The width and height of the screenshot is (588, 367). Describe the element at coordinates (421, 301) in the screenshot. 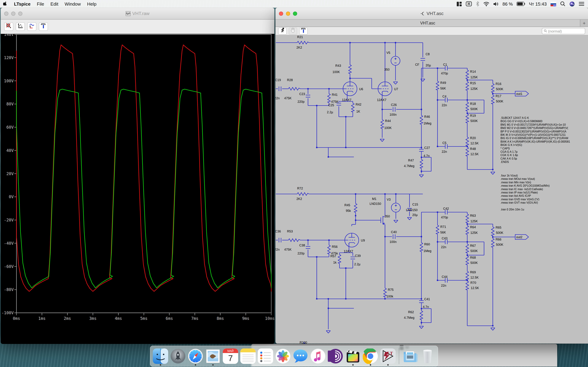

I see `capacitor-C41` at that location.